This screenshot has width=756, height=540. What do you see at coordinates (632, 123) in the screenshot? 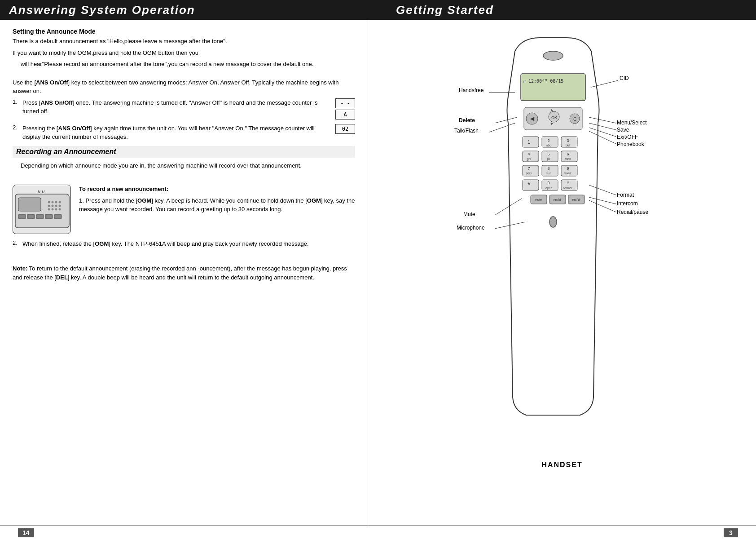
I see `menu-select-label: Menu/Select` at bounding box center [632, 123].